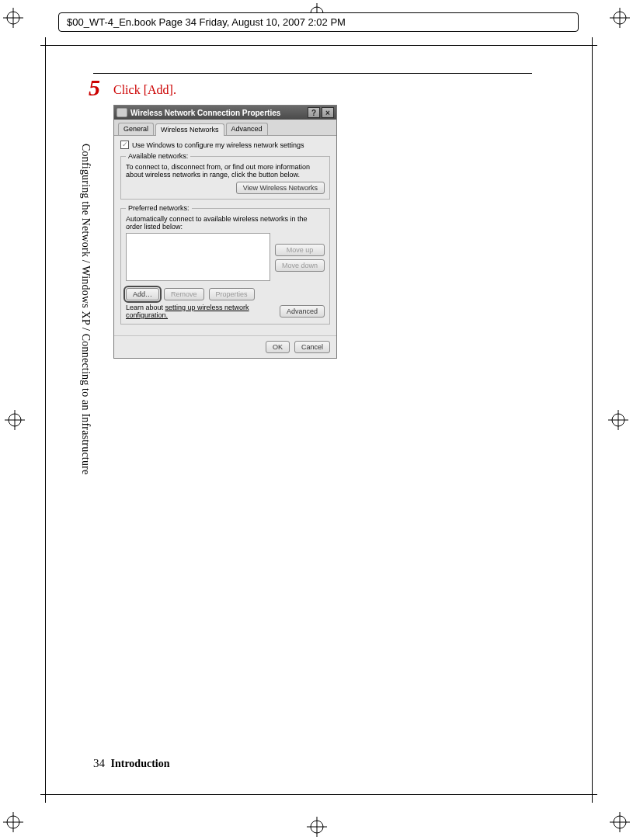 Image resolution: width=633 pixels, height=840 pixels. I want to click on page-footer: 34 Introduction, so click(131, 764).